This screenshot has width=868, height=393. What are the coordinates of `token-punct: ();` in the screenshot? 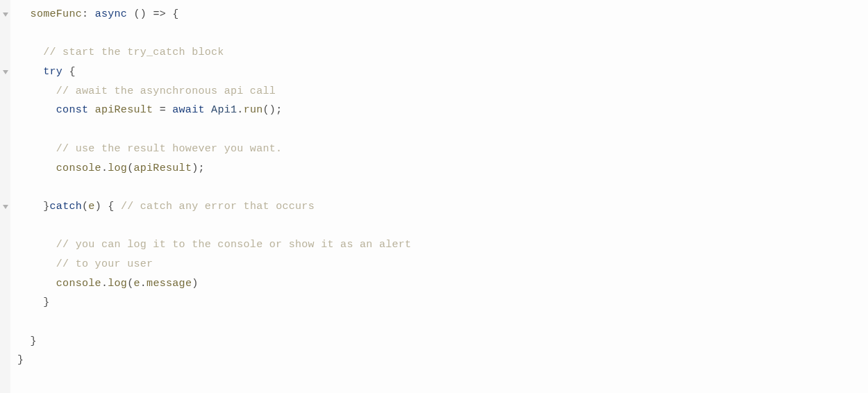 It's located at (273, 110).